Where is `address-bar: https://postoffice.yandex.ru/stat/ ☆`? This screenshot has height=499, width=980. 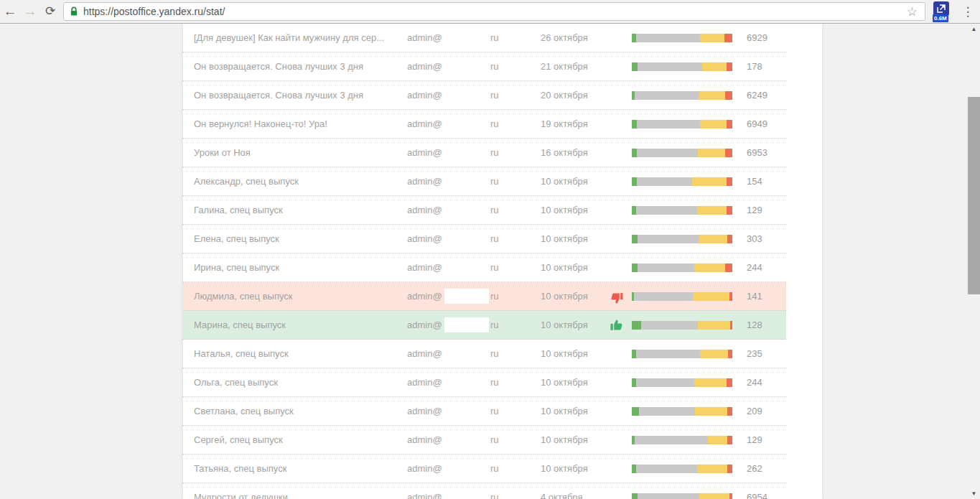
address-bar: https://postoffice.yandex.ru/stat/ ☆ is located at coordinates (494, 11).